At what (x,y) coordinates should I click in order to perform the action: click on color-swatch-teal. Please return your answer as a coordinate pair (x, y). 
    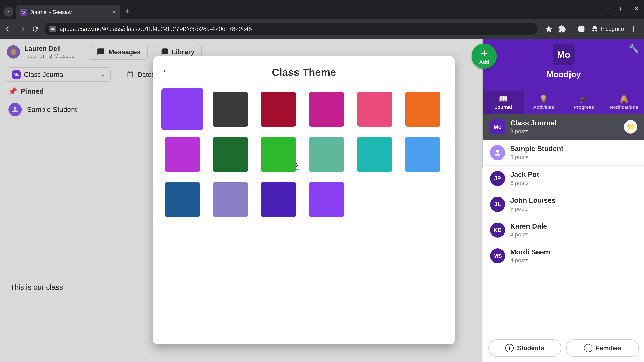
    Looking at the image, I should click on (374, 154).